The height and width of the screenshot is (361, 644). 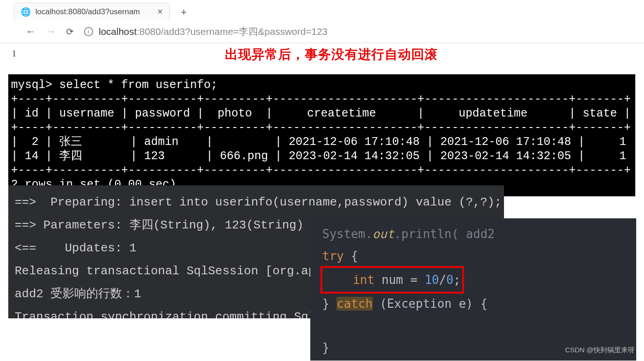 What do you see at coordinates (347, 234) in the screenshot?
I see `code-text: System.` at bounding box center [347, 234].